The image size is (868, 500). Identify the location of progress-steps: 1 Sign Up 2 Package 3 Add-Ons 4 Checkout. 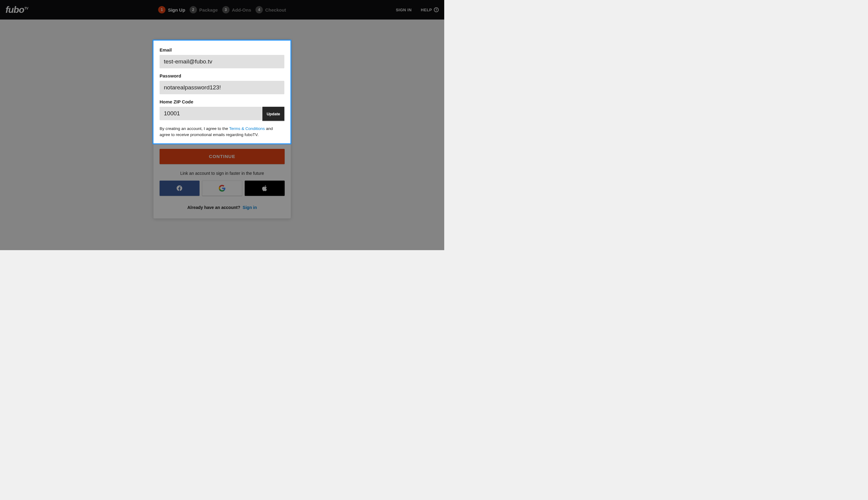
(222, 10).